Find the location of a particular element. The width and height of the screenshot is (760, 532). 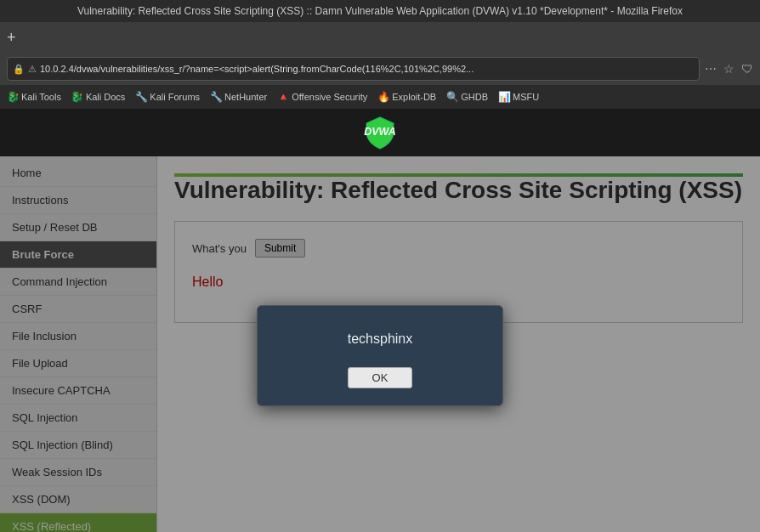

bookmark-star-icon: ☆ is located at coordinates (729, 69).